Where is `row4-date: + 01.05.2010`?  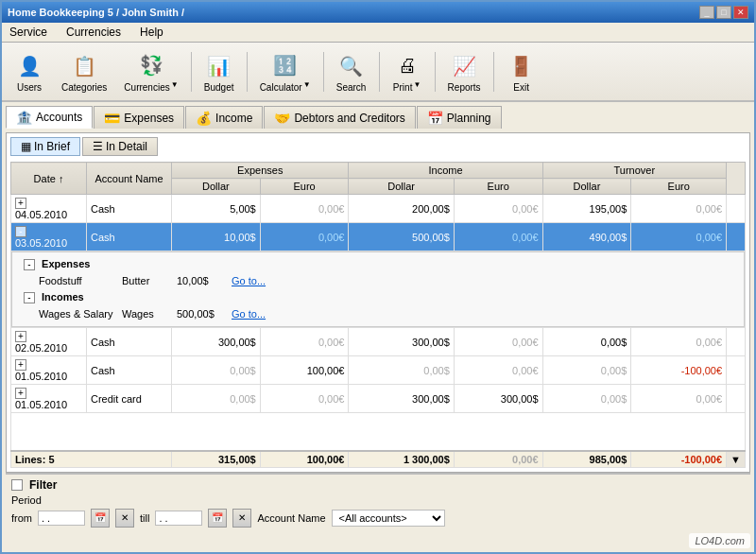 row4-date: + 01.05.2010 is located at coordinates (49, 371).